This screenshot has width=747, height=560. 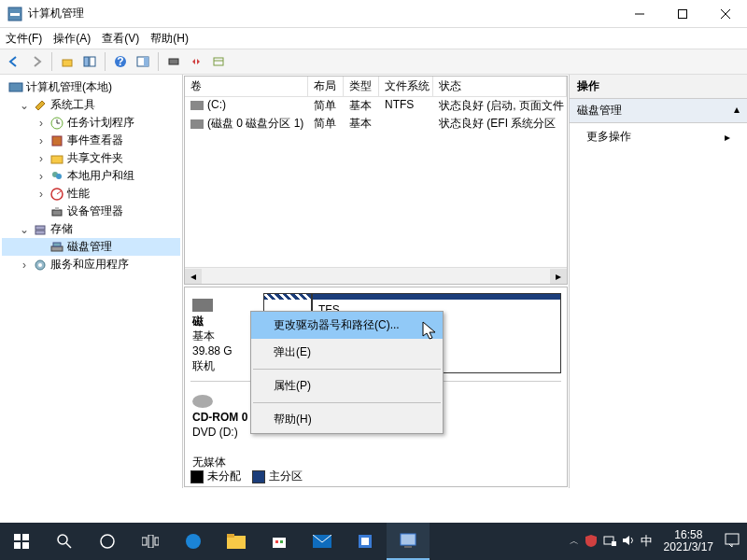 What do you see at coordinates (92, 246) in the screenshot?
I see `tree-disk-management: 磁盘管理` at bounding box center [92, 246].